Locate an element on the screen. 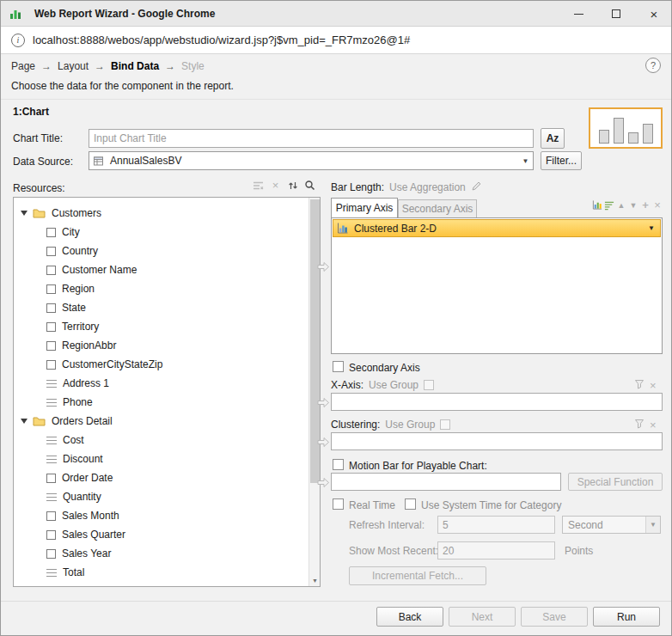  back-button: Back is located at coordinates (410, 617).